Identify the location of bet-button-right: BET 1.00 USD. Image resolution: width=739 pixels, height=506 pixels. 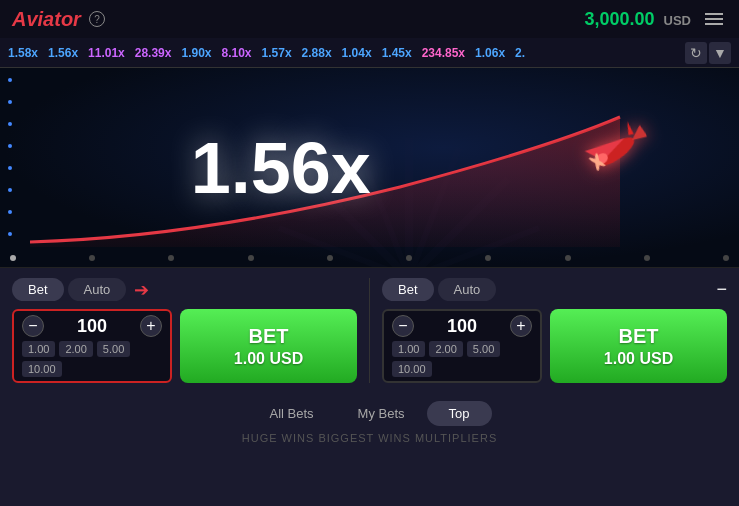
(638, 346).